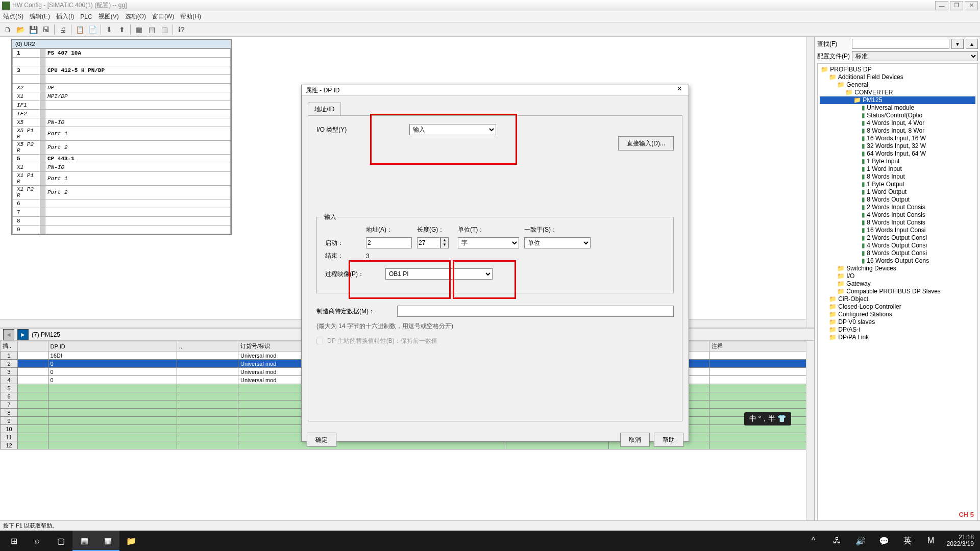 This screenshot has height=551, width=980. What do you see at coordinates (897, 185) in the screenshot?
I see `tree-node: 1 Byte Output` at bounding box center [897, 185].